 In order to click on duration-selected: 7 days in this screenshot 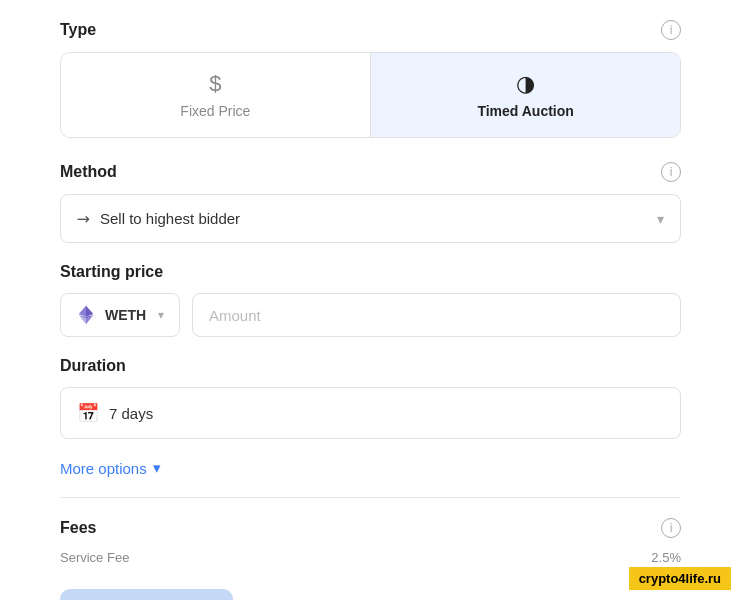, I will do `click(131, 414)`.